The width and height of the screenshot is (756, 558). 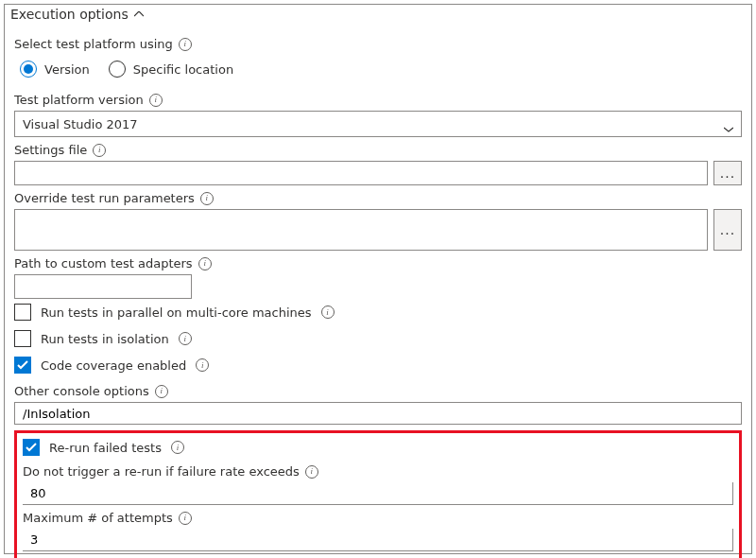 What do you see at coordinates (79, 100) in the screenshot?
I see `platform-version-text: Test platform version` at bounding box center [79, 100].